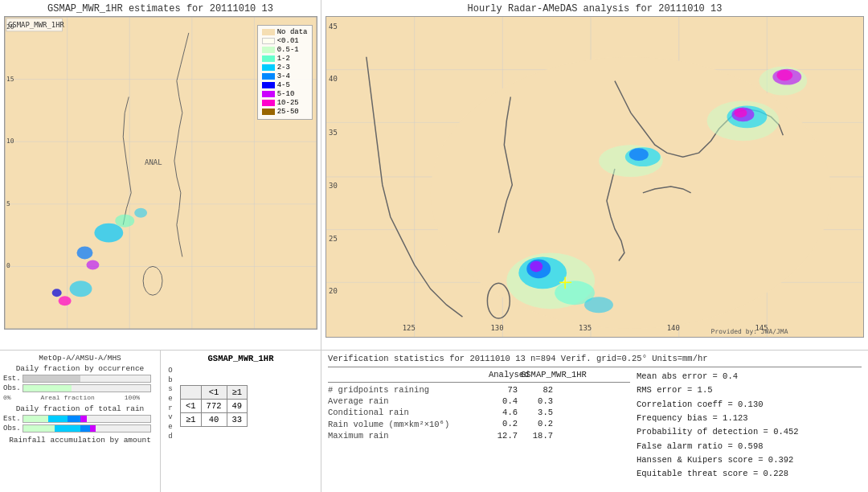 The image size is (868, 492). Describe the element at coordinates (537, 390) in the screenshot. I see `stats-val2-0: 82` at that location.